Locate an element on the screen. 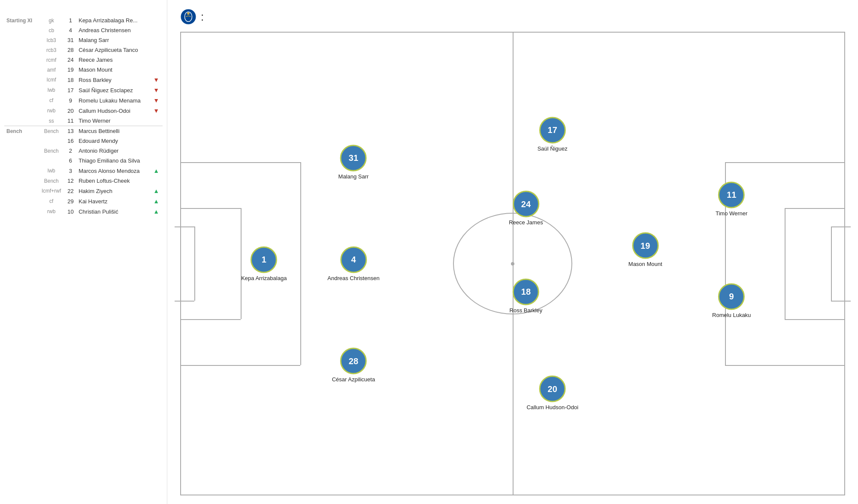 The image size is (858, 504). row-name: Marcos Alonso Mendoza is located at coordinates (114, 171).